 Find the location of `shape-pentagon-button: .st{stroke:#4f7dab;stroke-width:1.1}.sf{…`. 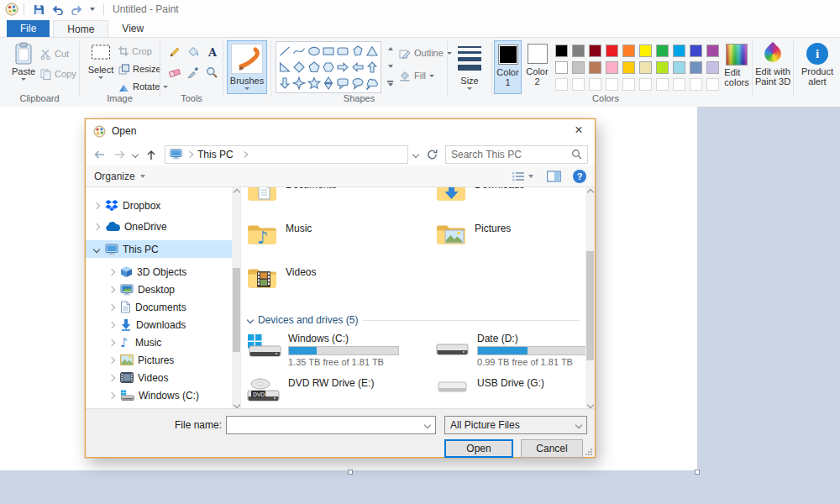

shape-pentagon-button: .st{stroke:#4f7dab;stroke-width:1.1}.sf{… is located at coordinates (314, 67).